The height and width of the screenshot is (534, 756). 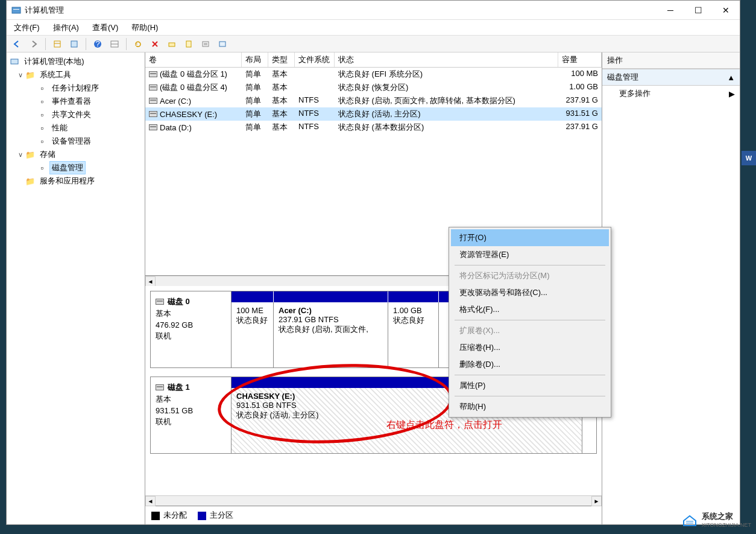 I want to click on forward-button, so click(x=34, y=44).